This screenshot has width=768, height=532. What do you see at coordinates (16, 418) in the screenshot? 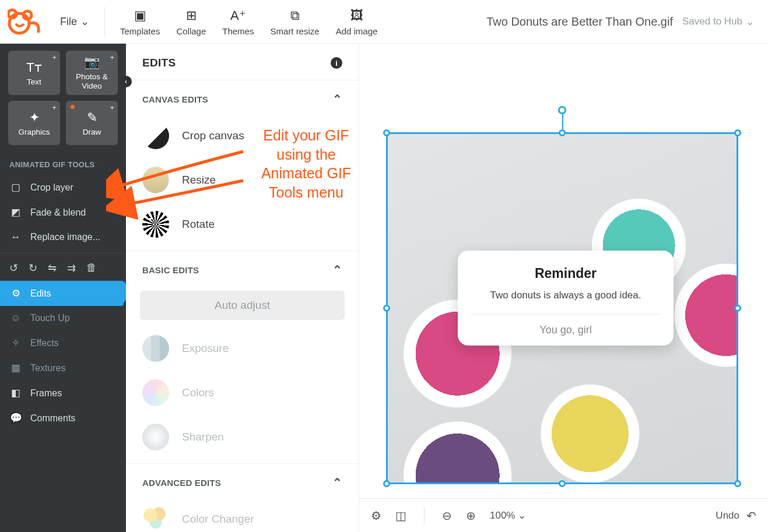
I see `comment-icon: 💬` at bounding box center [16, 418].